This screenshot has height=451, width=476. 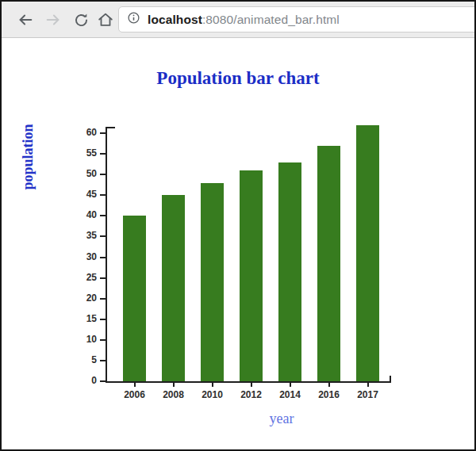 I want to click on y-tick-label: 50, so click(x=86, y=174).